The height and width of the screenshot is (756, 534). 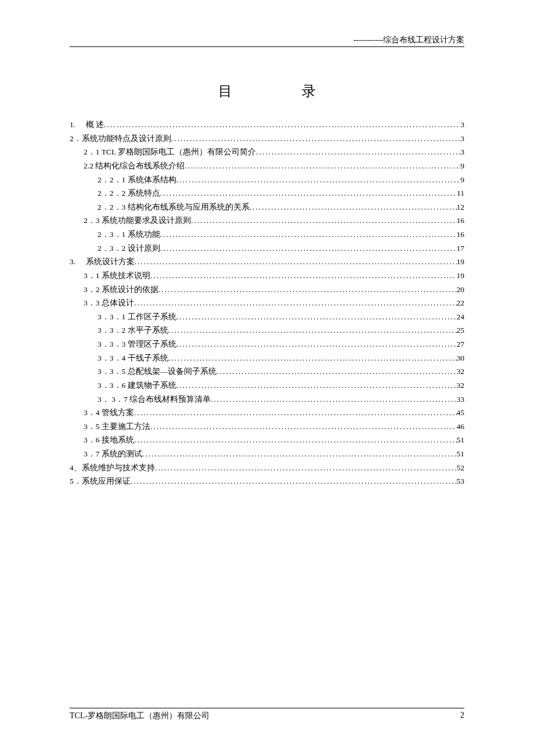 What do you see at coordinates (129, 249) in the screenshot?
I see `toc-entry-label: 2．3．2 设计原则` at bounding box center [129, 249].